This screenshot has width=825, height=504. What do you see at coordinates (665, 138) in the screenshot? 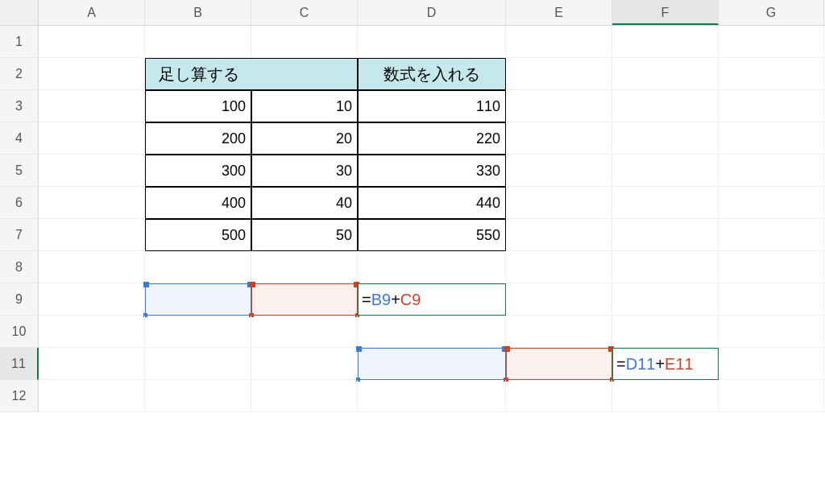
I see `cell-F4` at bounding box center [665, 138].